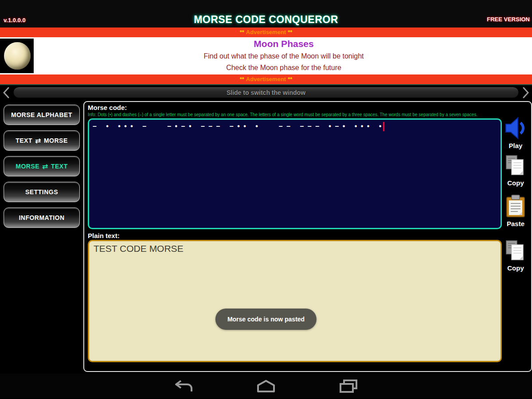  What do you see at coordinates (516, 207) in the screenshot?
I see `clipboard-icon` at bounding box center [516, 207].